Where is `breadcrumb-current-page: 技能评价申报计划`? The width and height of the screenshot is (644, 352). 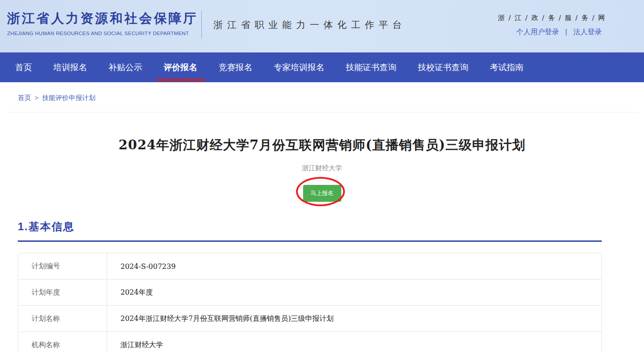
breadcrumb-current-page: 技能评价申报计划 is located at coordinates (69, 98).